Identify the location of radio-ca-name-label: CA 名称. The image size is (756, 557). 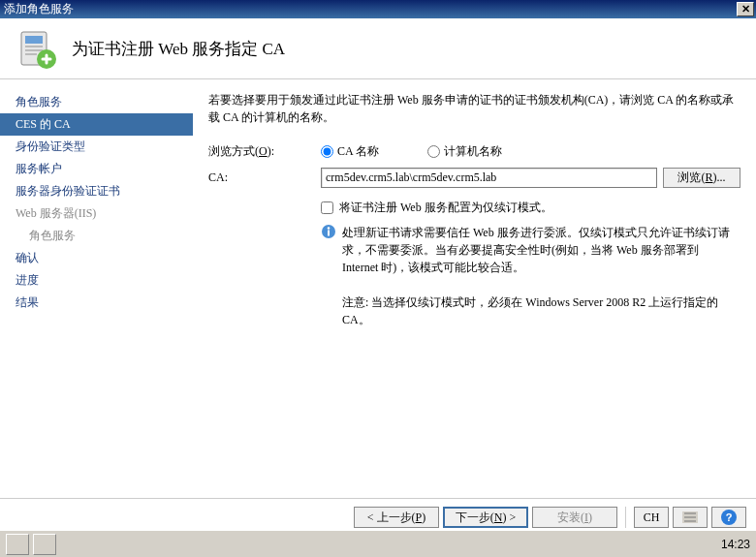
(359, 151).